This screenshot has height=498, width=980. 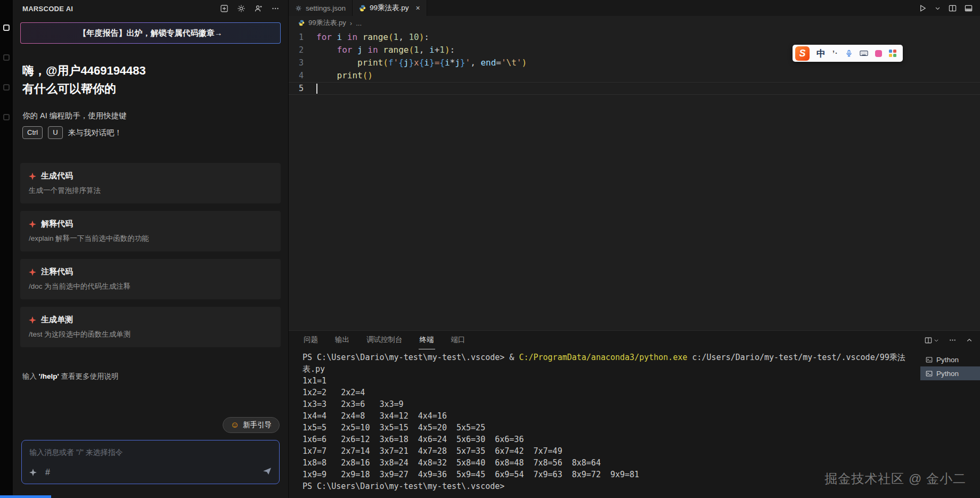 I want to click on ime-toolbar: S 中 ’·, so click(x=848, y=53).